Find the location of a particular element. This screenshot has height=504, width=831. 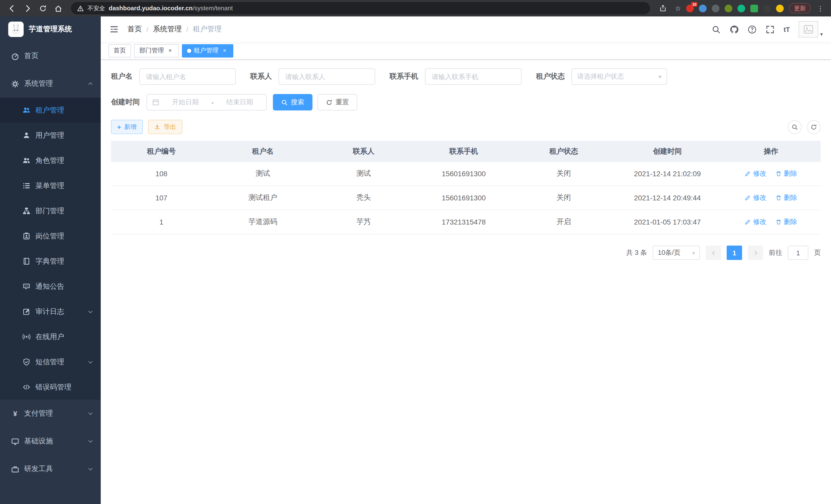

tab-home: 首页 is located at coordinates (120, 51).